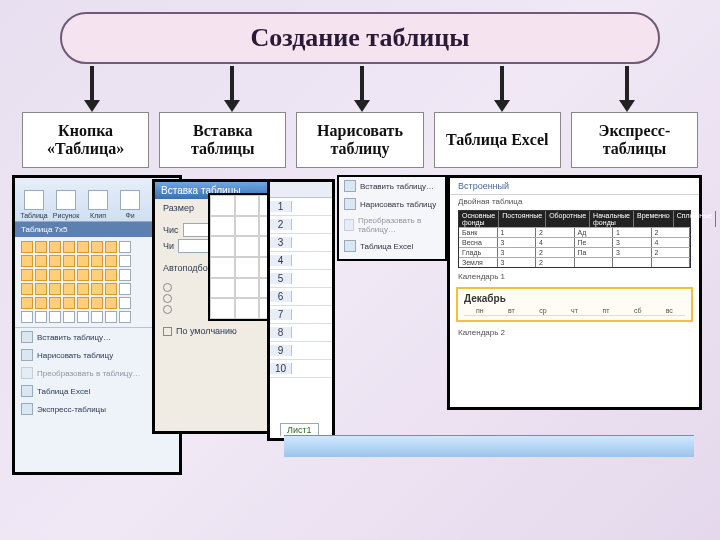 Image resolution: width=720 pixels, height=540 pixels. I want to click on ribbon-button-shapes: Фи, so click(130, 200).